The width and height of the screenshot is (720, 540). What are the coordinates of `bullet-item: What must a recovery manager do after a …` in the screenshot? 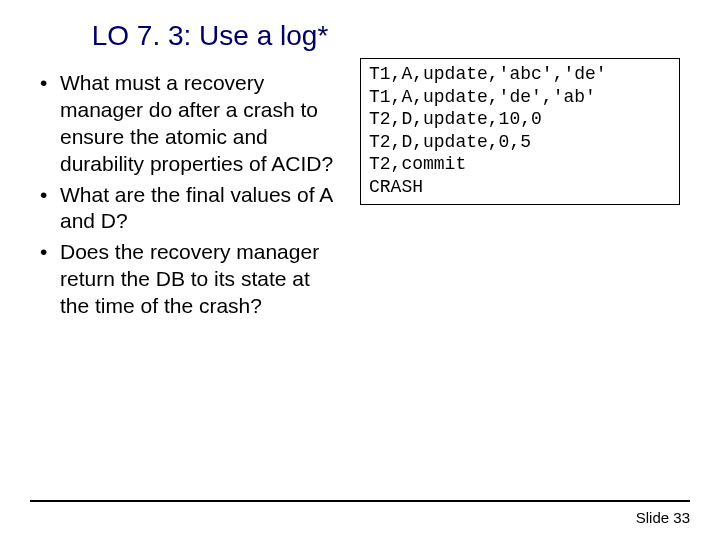 It's located at (189, 124).